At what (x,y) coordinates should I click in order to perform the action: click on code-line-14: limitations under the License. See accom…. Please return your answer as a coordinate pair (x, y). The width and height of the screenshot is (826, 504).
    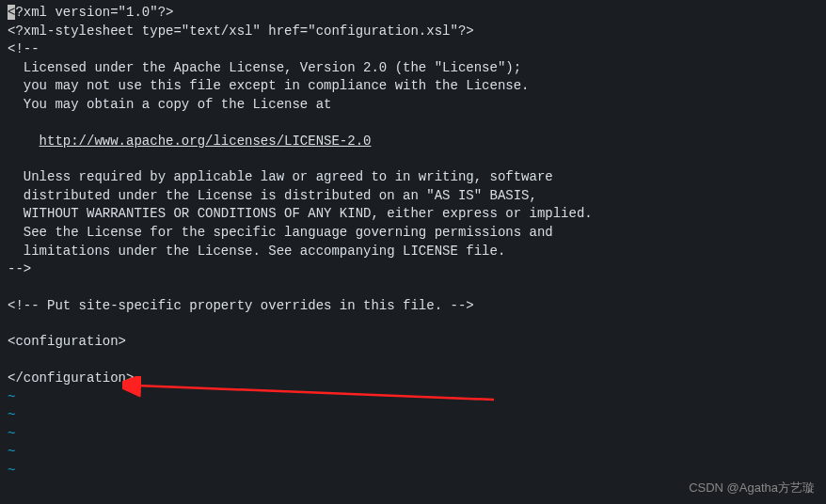
    Looking at the image, I should click on (413, 252).